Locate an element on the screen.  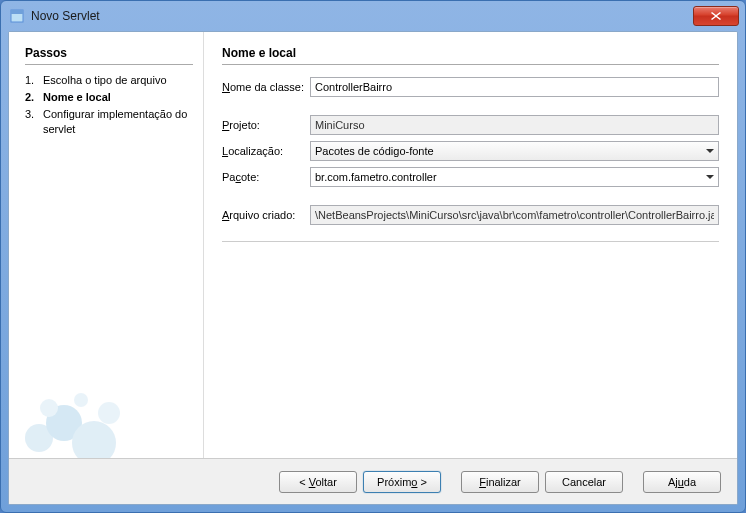
step-item: 1. Escolha o tipo de arquivo is located at coordinates (109, 80).